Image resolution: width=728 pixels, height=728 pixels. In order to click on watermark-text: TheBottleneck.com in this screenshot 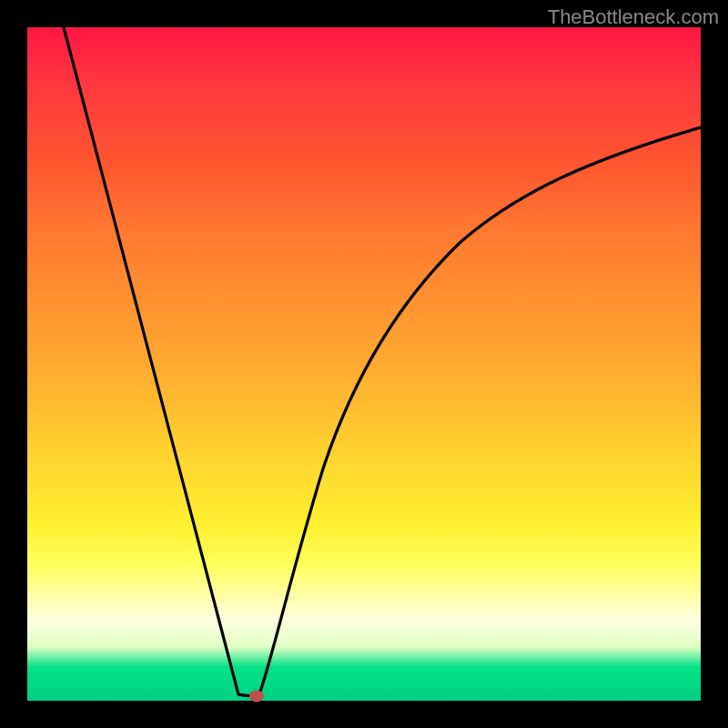, I will do `click(633, 17)`.